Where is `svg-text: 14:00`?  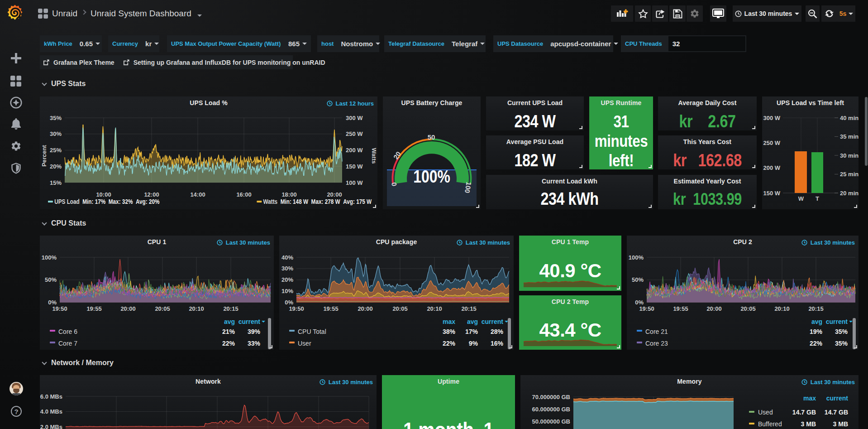 svg-text: 14:00 is located at coordinates (197, 195).